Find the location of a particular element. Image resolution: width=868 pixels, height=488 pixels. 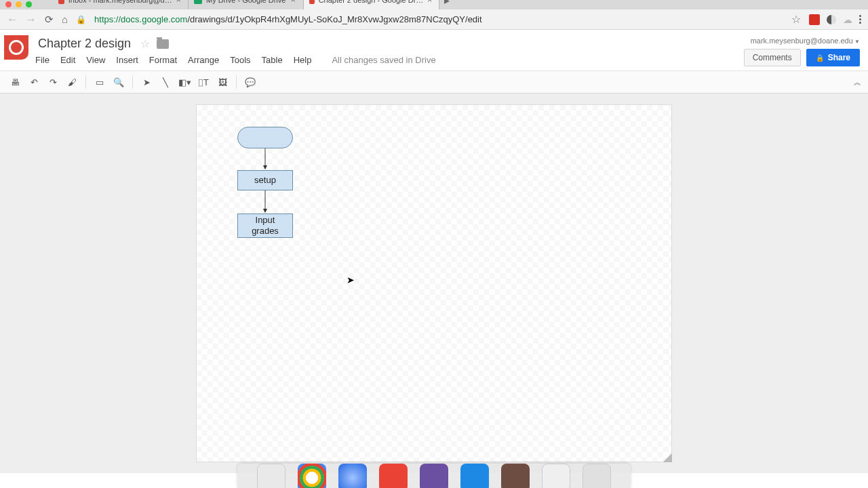

url-path: /drawings/d/1yOkpR4rhXgMUyL-SoKoJ_Mr8Xvw… is located at coordinates (334, 19).